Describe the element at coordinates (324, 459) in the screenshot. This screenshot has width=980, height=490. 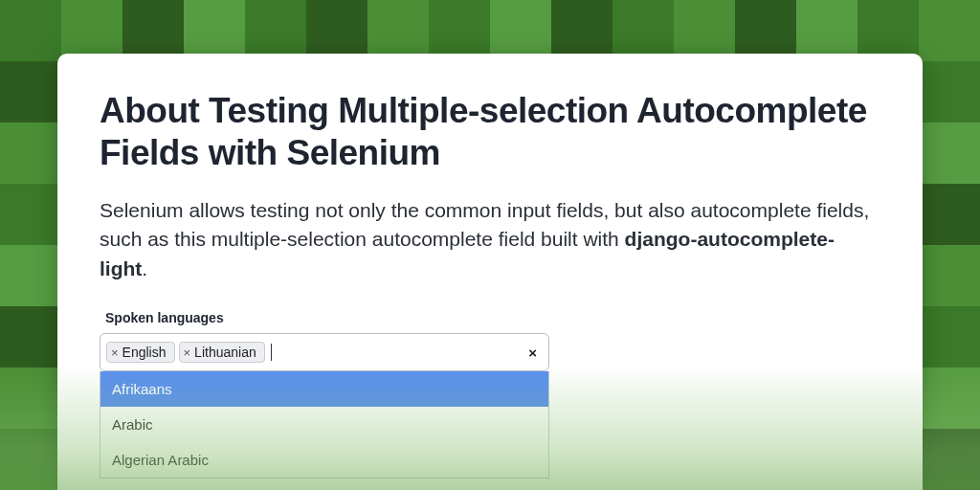
I see `dropdown-option: Algerian Arabic` at that location.